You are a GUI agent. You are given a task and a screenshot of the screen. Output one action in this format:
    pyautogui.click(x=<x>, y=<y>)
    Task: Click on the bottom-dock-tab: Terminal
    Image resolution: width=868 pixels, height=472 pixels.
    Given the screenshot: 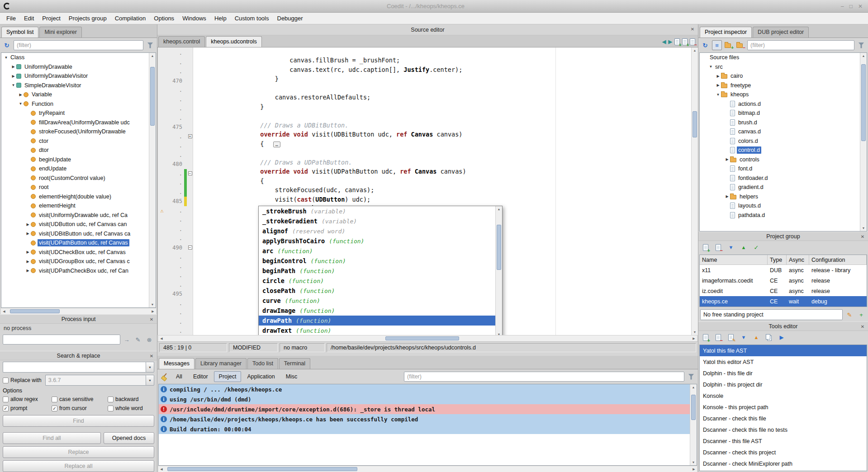 What is the action you would take?
    pyautogui.click(x=295, y=363)
    